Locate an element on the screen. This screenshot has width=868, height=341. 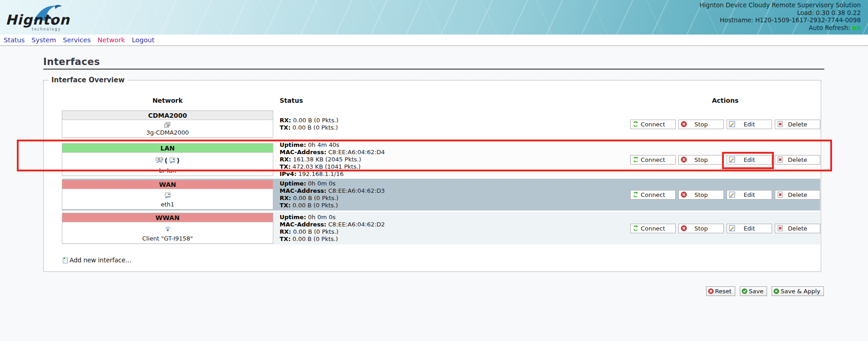
status-cell: Uptime: 0h 4m 40s MAC-Address: C8:EE:A6:… is located at coordinates (452, 160).